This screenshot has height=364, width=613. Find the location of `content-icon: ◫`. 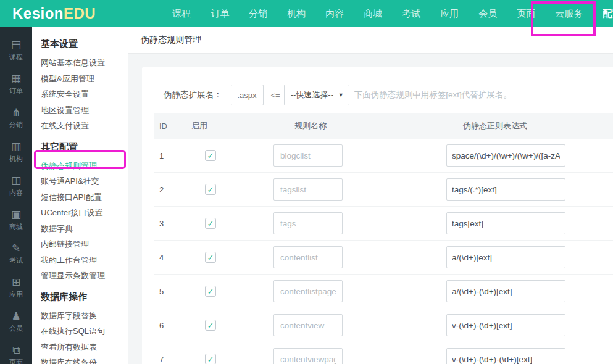

content-icon: ◫ is located at coordinates (16, 181).